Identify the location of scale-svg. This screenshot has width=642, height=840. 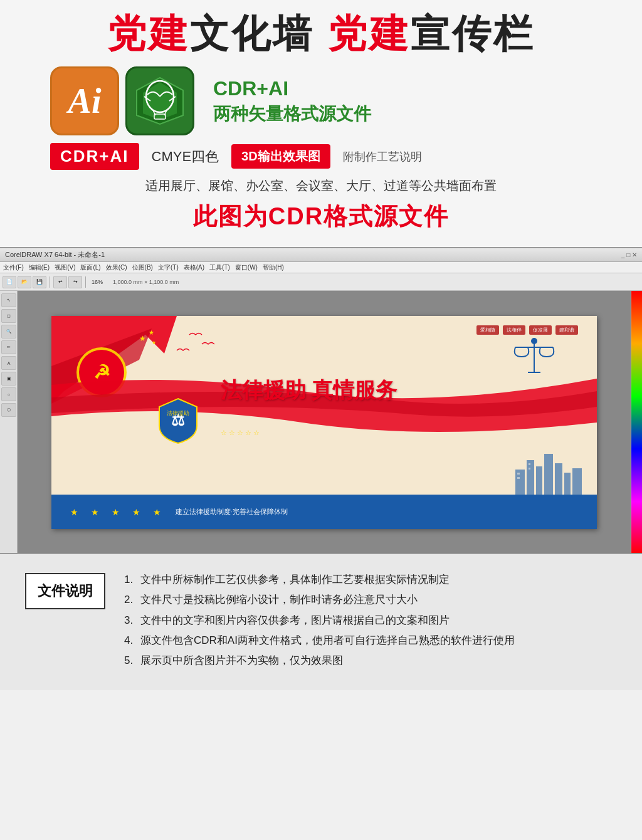
(534, 360).